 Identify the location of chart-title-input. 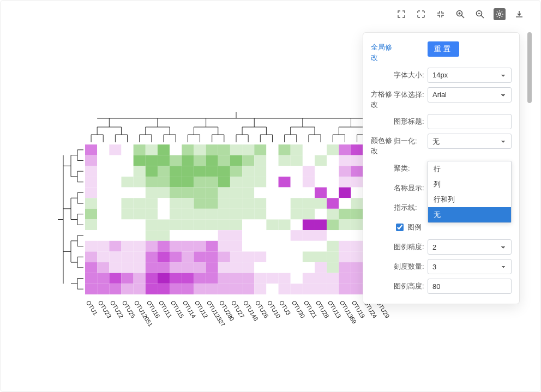
(470, 122).